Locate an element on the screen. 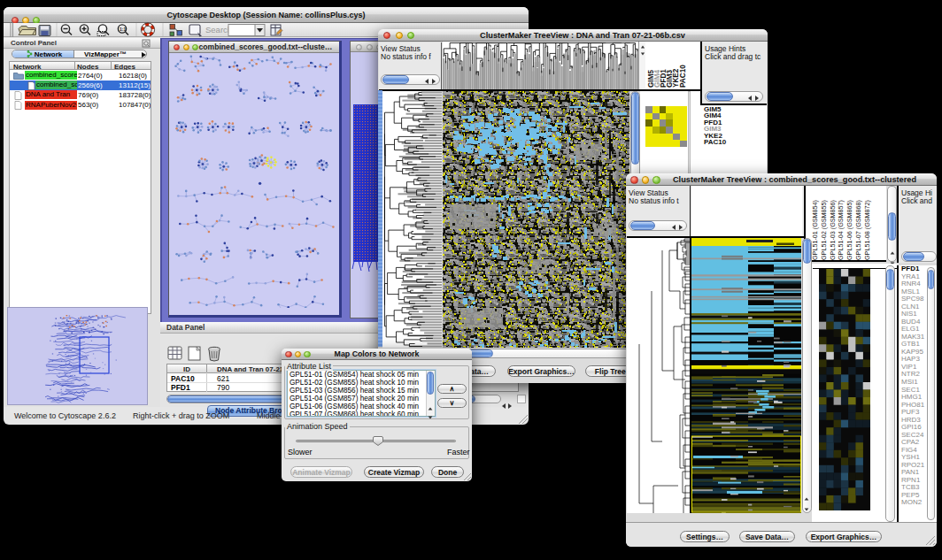  svg-text: GPL51-02 (GSM855) is located at coordinates (823, 230).